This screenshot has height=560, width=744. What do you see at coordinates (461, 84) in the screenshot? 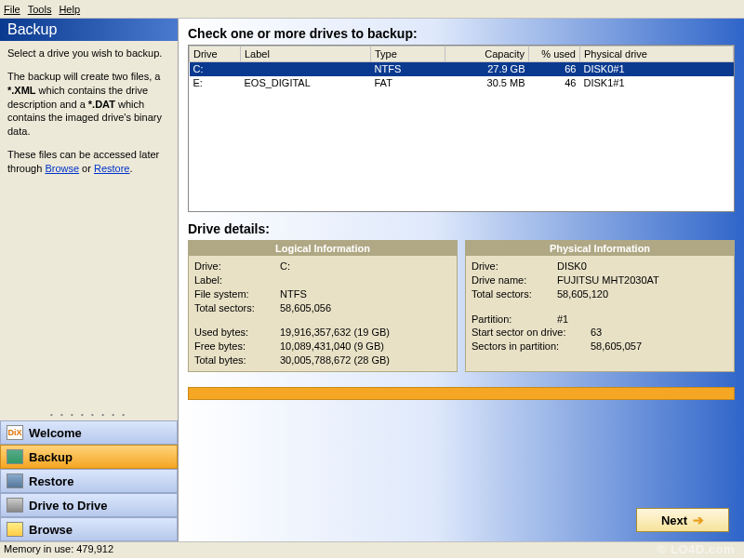
I see `table-row: E: EOS_DIGITAL FAT 30.5 MB 46 DISK1#1` at bounding box center [461, 84].